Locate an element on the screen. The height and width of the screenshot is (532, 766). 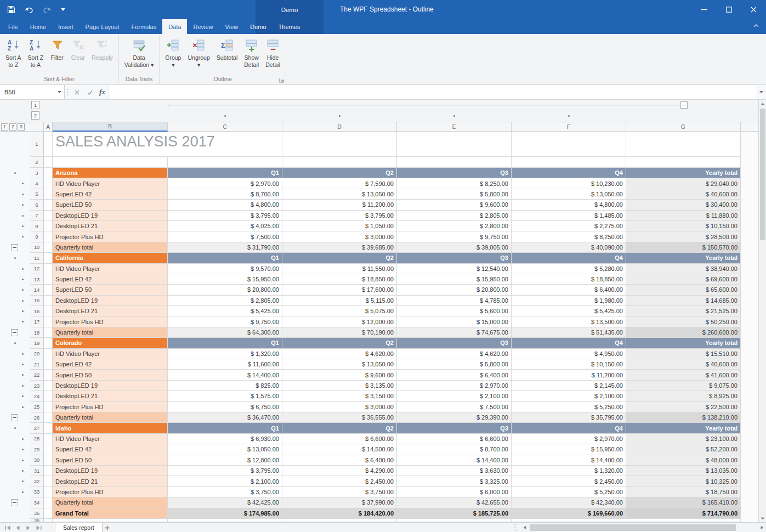
column-outline-level-1-button: 1 is located at coordinates (35, 105).